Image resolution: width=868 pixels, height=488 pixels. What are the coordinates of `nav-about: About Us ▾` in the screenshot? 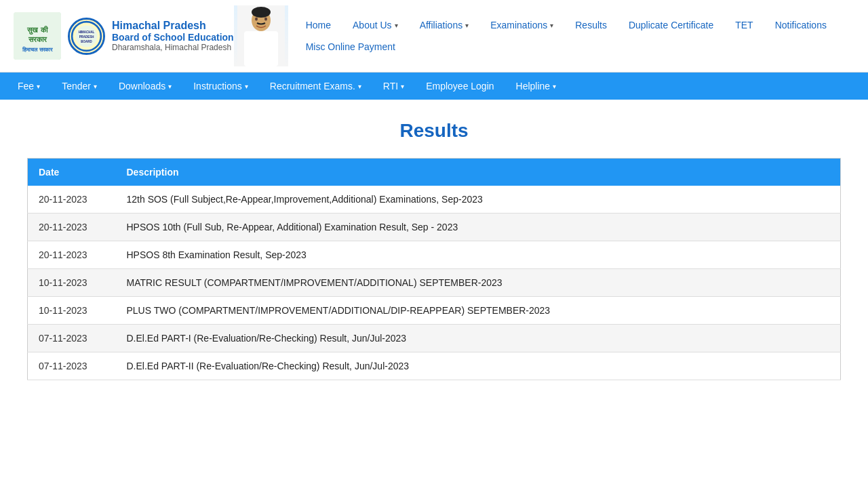 It's located at (376, 25).